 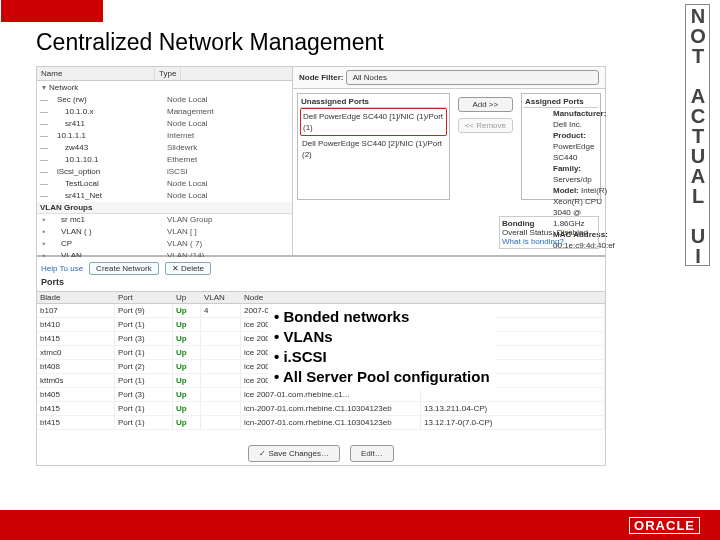 What do you see at coordinates (164, 244) in the screenshot?
I see `vlan-item: ▪CPVLAN ( 7)` at bounding box center [164, 244].